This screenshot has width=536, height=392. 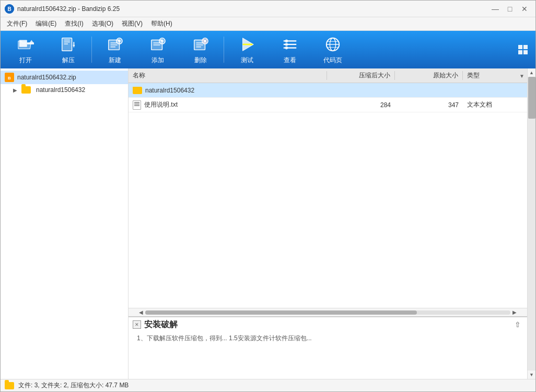 What do you see at coordinates (68, 61) in the screenshot?
I see `extract-label: 解压` at bounding box center [68, 61].